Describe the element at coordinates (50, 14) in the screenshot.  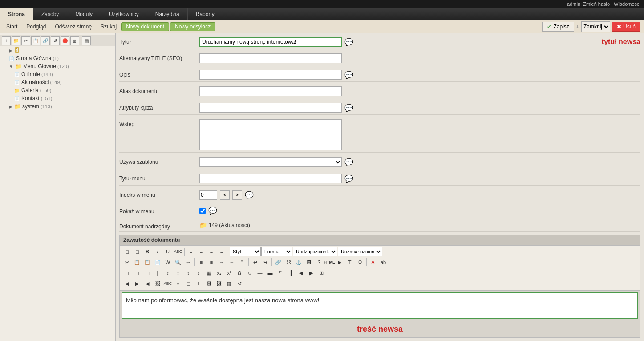
I see `nav-zasoby: Zasoby` at that location.